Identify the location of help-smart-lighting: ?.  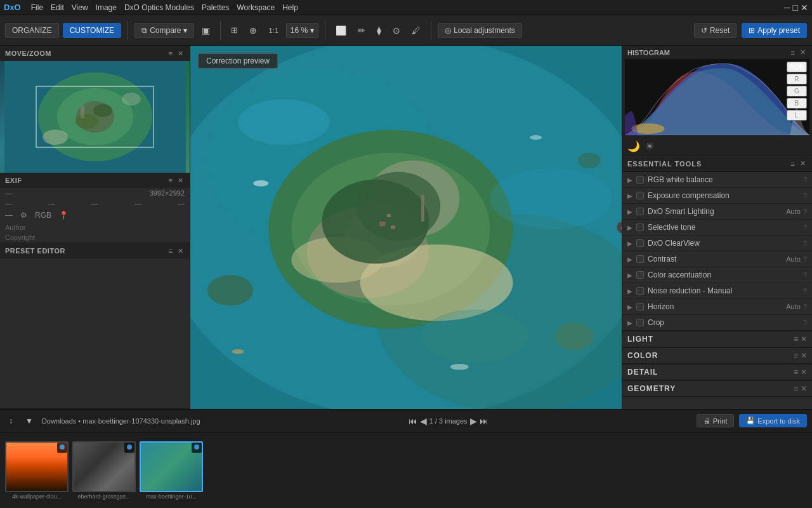
(805, 211).